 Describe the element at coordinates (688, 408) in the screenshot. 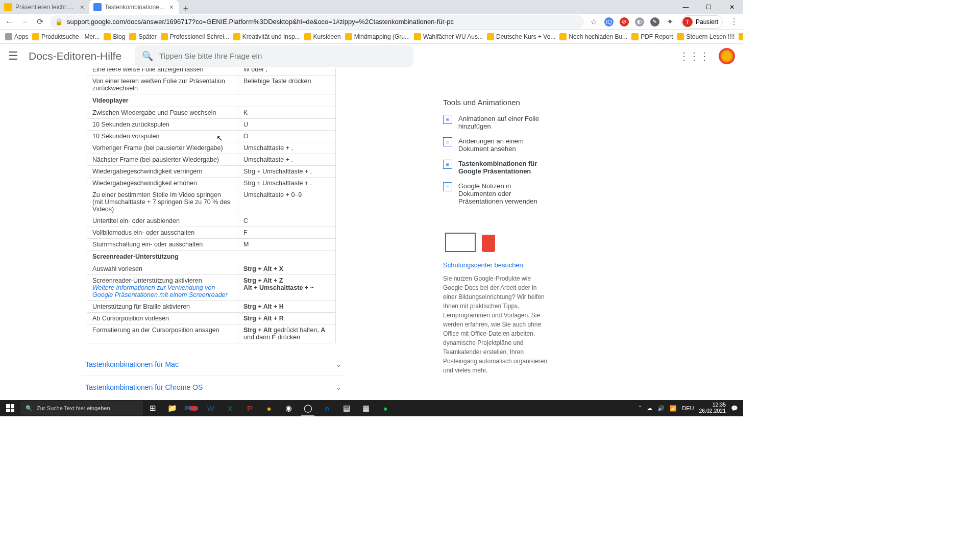

I see `language-indicator: DEU` at that location.